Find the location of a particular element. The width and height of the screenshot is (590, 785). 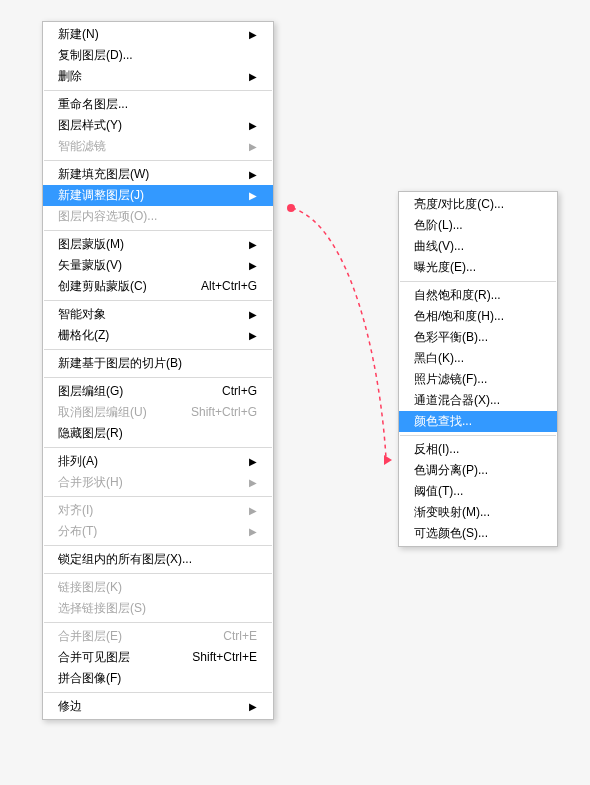

menu-item-label: 选择链接图层(S) is located at coordinates (102, 608).